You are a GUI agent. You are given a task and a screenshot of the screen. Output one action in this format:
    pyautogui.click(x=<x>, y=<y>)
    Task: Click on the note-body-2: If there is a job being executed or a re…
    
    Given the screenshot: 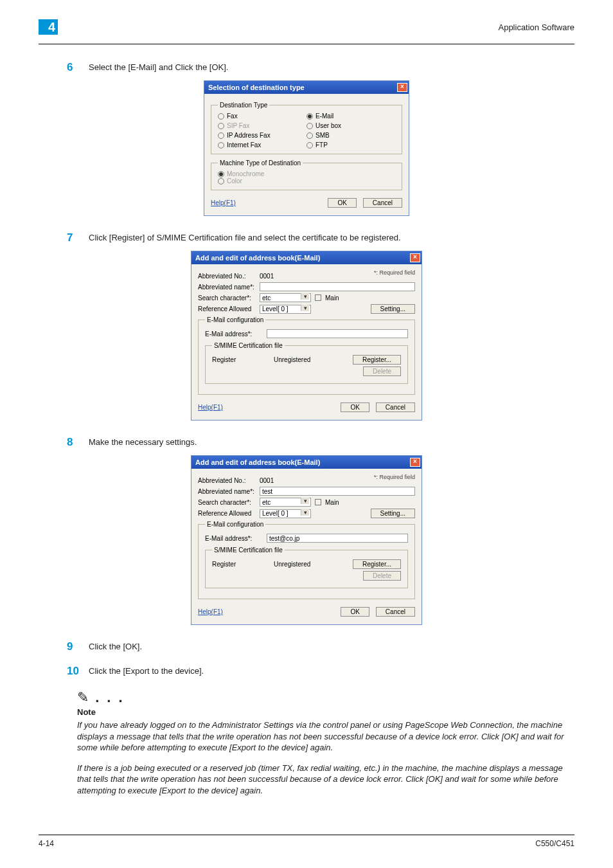 What is the action you would take?
    pyautogui.click(x=326, y=779)
    